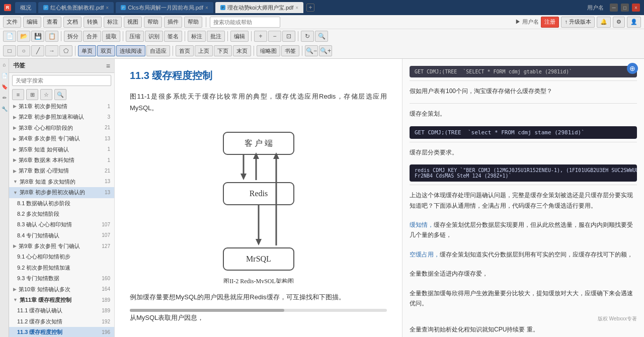  What do you see at coordinates (310, 8) in the screenshot?
I see `new-tab-btn: +` at bounding box center [310, 8].